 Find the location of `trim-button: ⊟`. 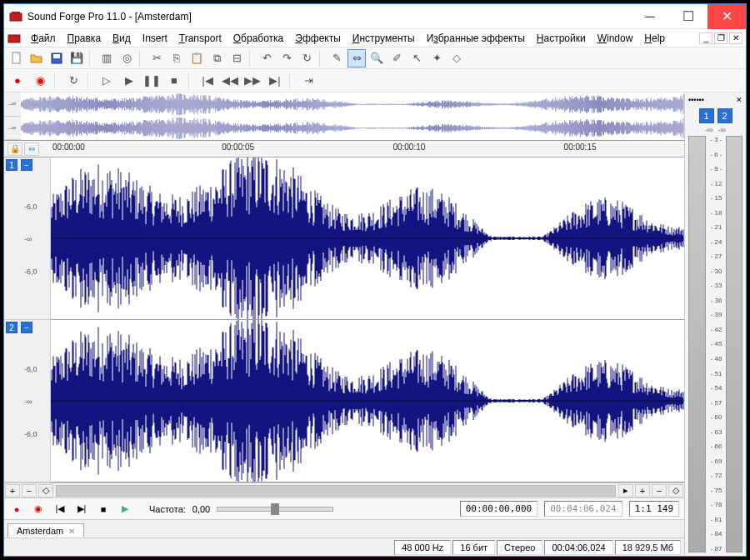

trim-button: ⊟ is located at coordinates (237, 58).